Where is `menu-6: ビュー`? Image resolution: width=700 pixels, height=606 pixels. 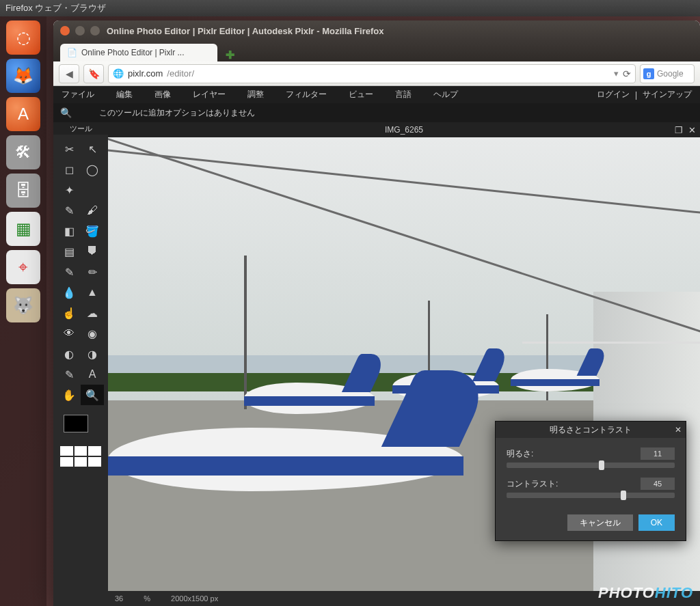 menu-6: ビュー is located at coordinates (361, 94).